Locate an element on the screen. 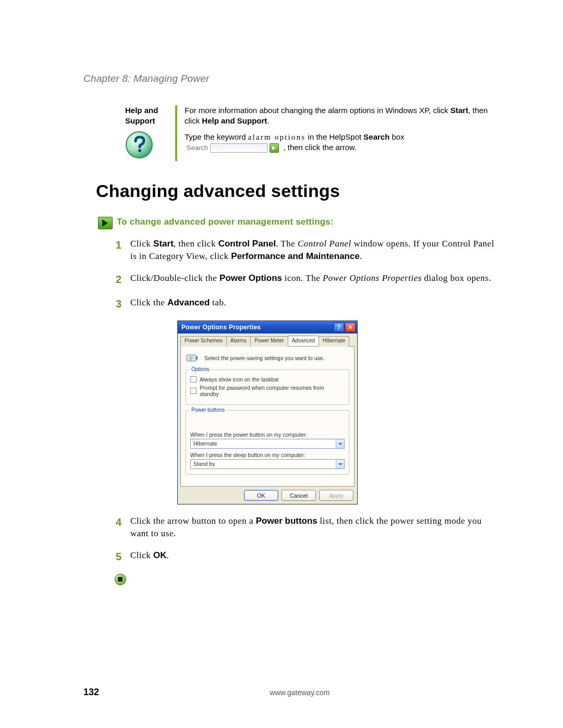  tab-panel-advanced: Select the power-saving settings you wan… is located at coordinates (267, 417).